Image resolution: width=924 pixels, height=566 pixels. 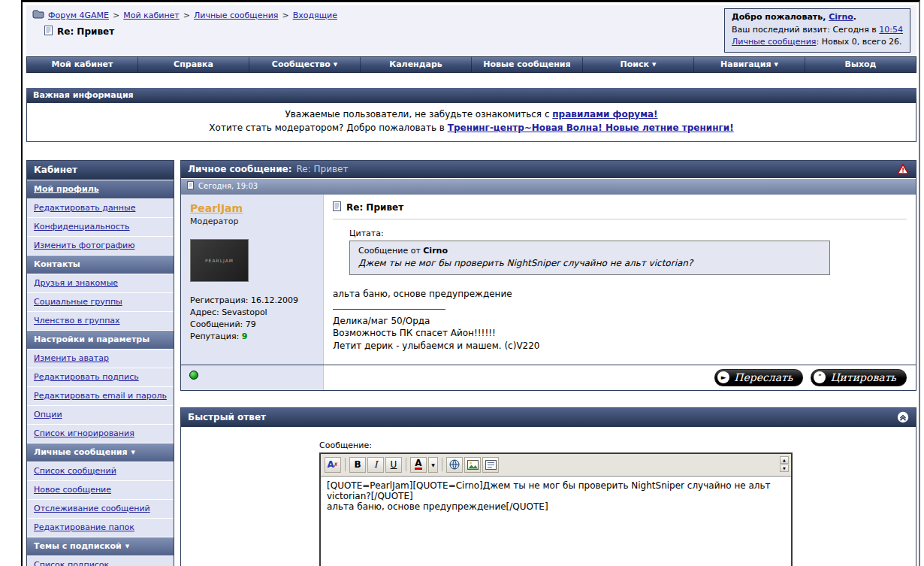 I want to click on nav-community: Сообщество▼, so click(x=305, y=65).